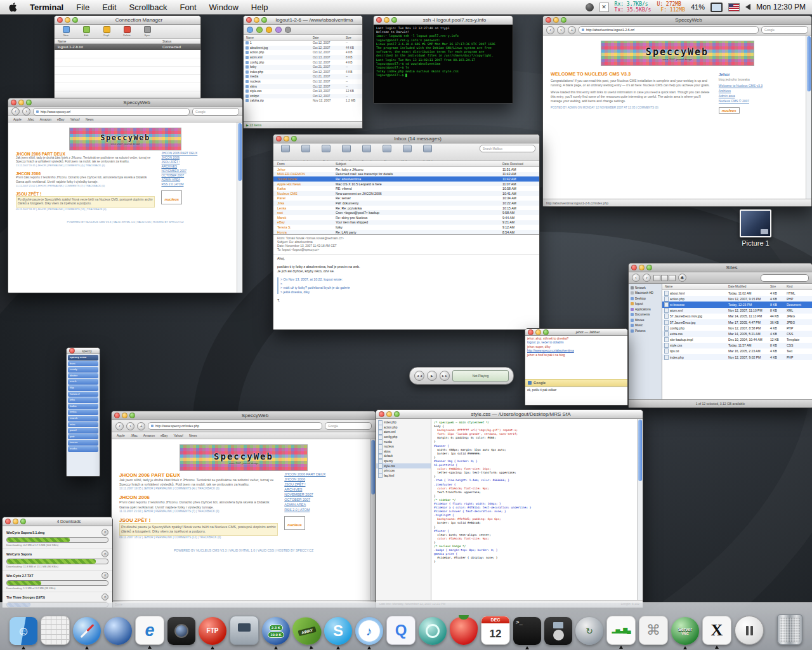 The image size is (812, 650). I want to click on ftp-toolbar, so click(303, 30).